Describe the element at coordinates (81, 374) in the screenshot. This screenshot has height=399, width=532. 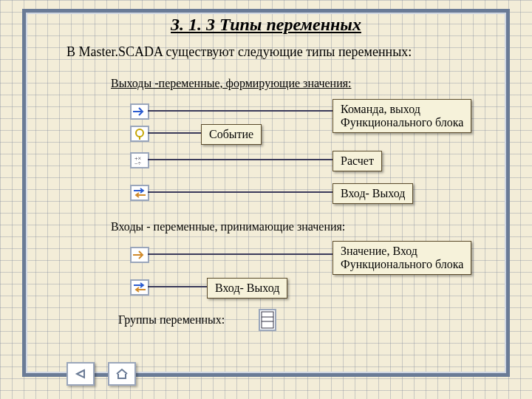
I see `prev-button` at that location.